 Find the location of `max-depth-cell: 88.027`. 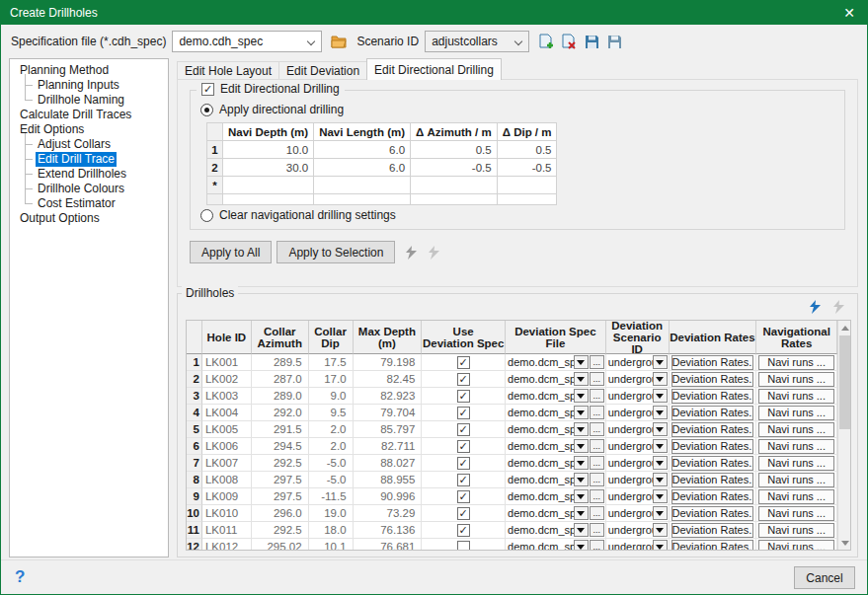

max-depth-cell: 88.027 is located at coordinates (388, 464).